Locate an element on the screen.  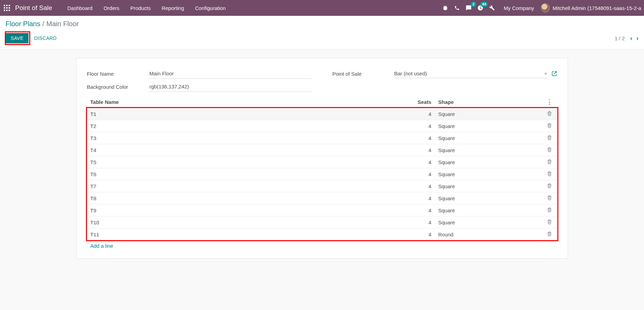
cell-table-name: T5 is located at coordinates (249, 162).